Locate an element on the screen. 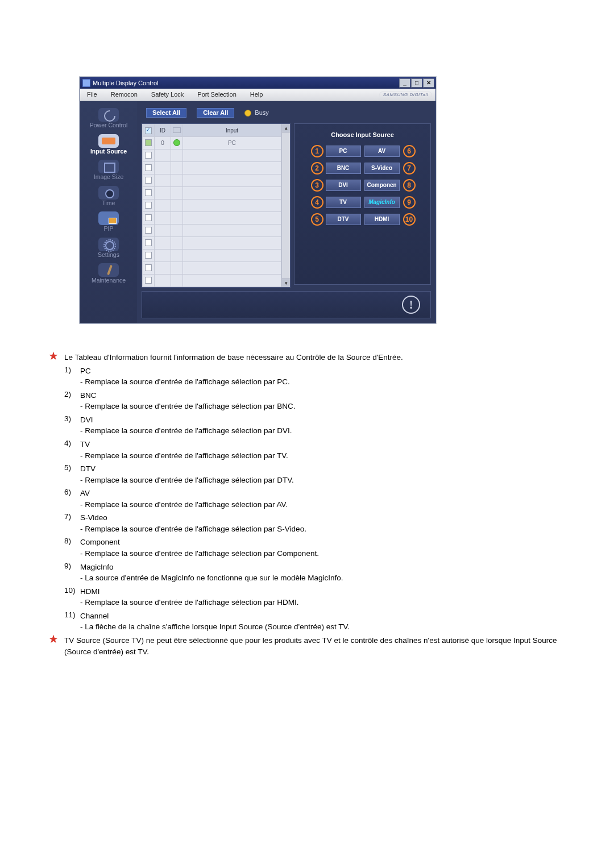  app-title: Multiple Display Control is located at coordinates (126, 83).